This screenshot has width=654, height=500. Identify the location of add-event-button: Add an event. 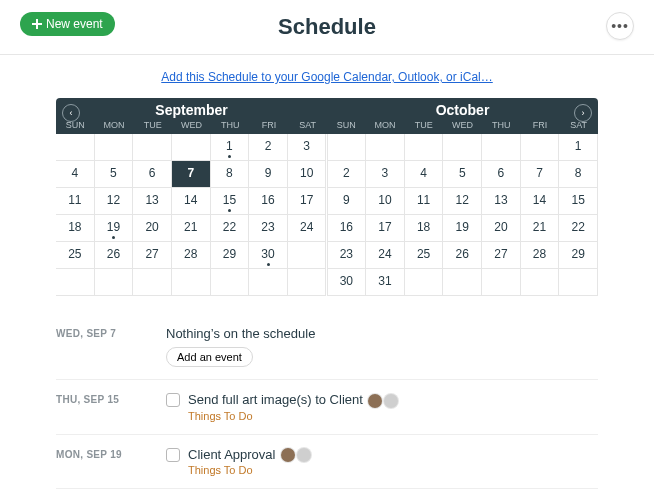
(210, 357).